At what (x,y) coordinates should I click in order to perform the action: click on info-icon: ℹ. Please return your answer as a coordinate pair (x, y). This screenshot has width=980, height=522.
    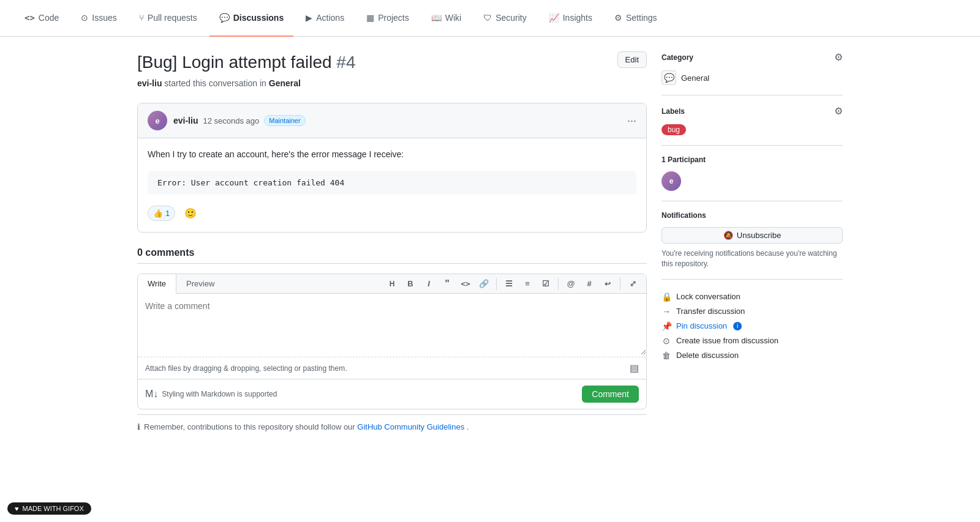
    Looking at the image, I should click on (138, 427).